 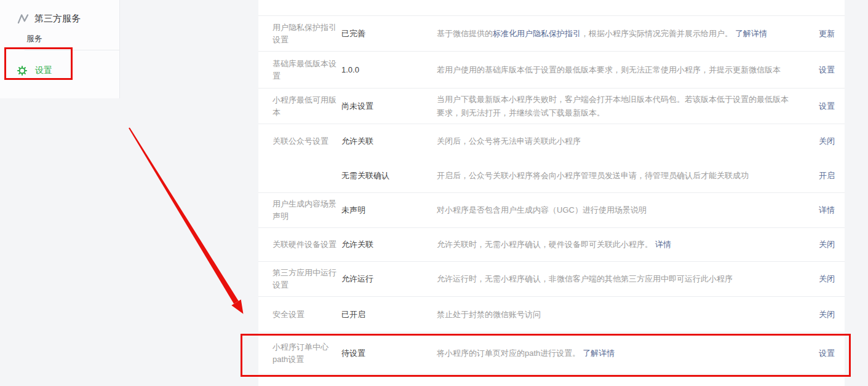 I want to click on sidebar: 第三方服务 服务 设置, so click(x=60, y=49).